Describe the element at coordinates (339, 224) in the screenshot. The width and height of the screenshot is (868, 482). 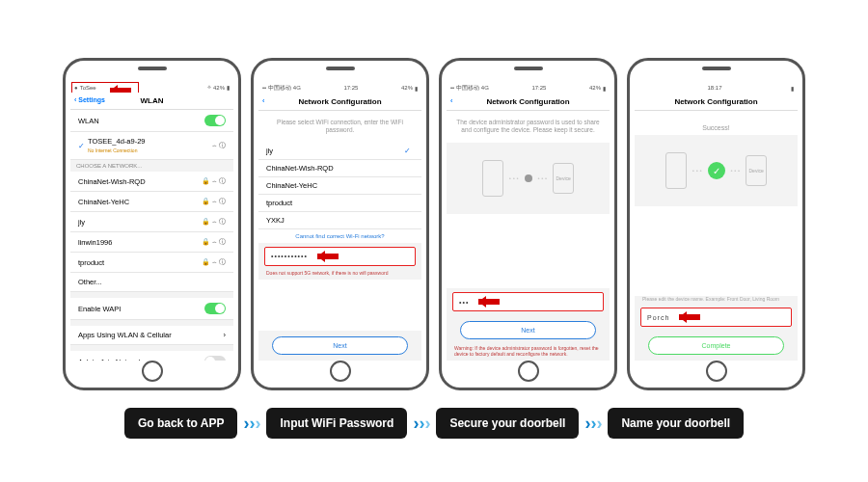
I see `phone-2: ••中国移动 4G 17:25 42%▮ ‹ Network Configura…` at that location.